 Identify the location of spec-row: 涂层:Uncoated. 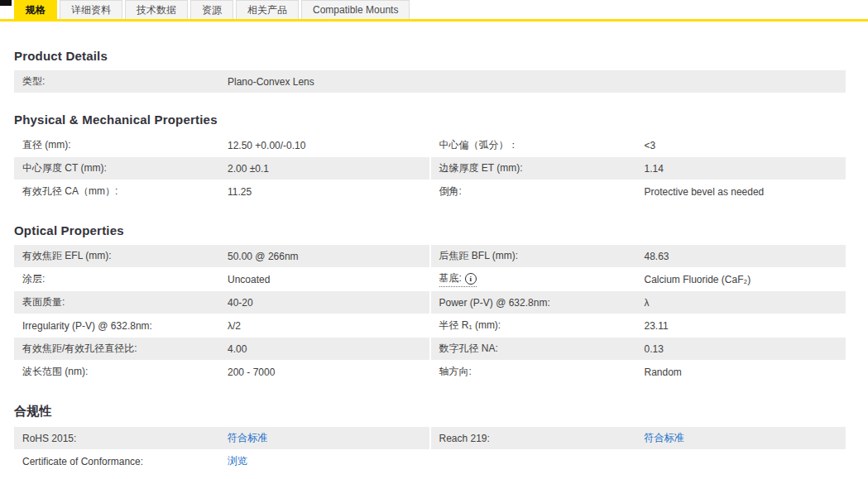
(222, 280).